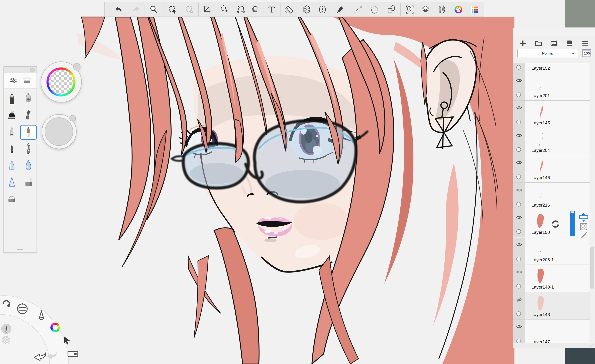  What do you see at coordinates (73, 354) in the screenshot?
I see `slider-pill-icon` at bounding box center [73, 354].